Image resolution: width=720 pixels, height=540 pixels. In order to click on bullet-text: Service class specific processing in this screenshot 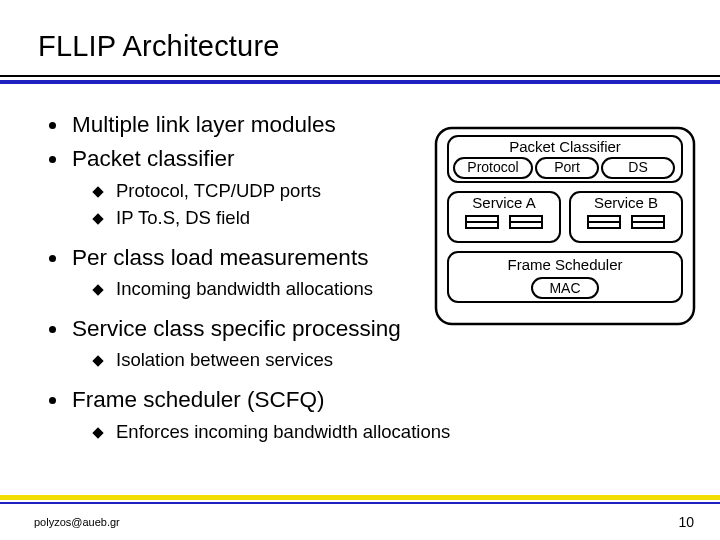, I will do `click(236, 328)`.